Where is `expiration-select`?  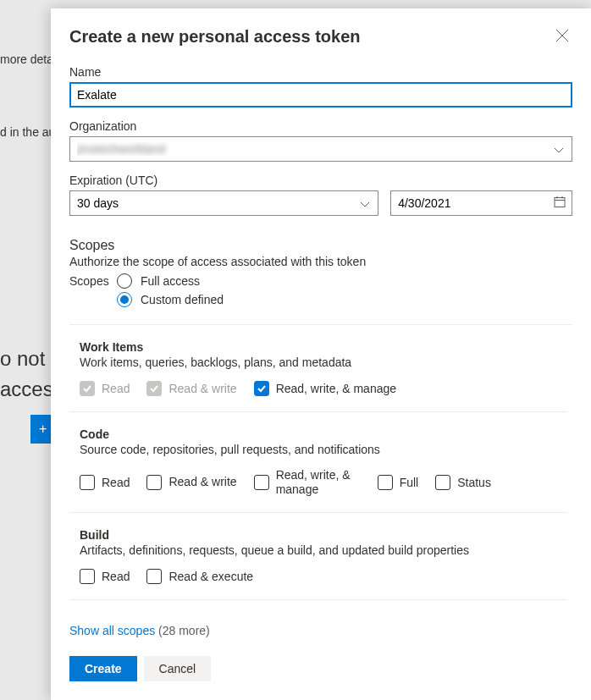 expiration-select is located at coordinates (224, 203).